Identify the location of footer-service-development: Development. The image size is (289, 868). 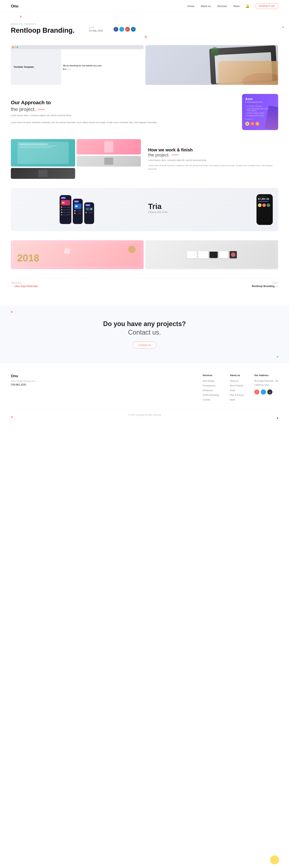
(209, 385).